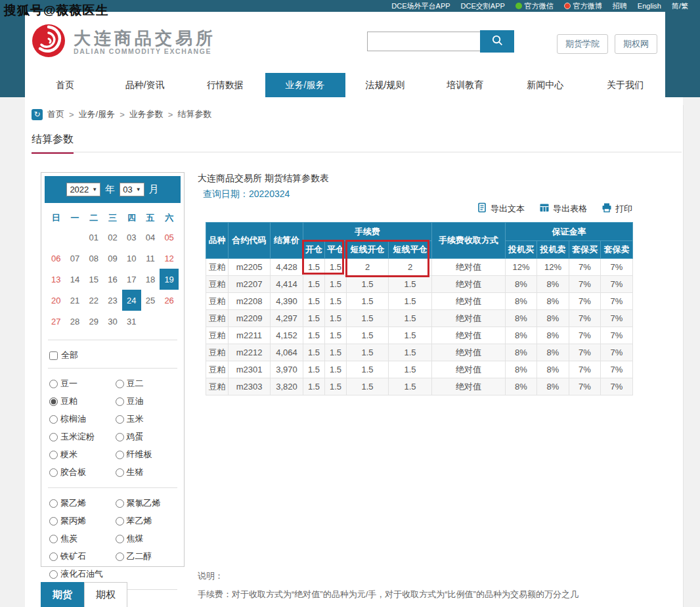 The height and width of the screenshot is (607, 700). I want to click on nav-item: 法规/规则, so click(385, 85).